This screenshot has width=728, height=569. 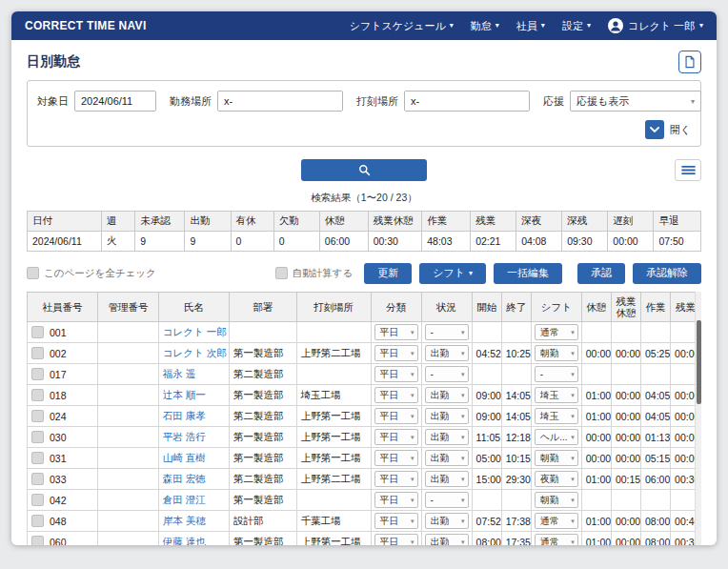 What do you see at coordinates (698, 418) in the screenshot?
I see `table-scrollbar` at bounding box center [698, 418].